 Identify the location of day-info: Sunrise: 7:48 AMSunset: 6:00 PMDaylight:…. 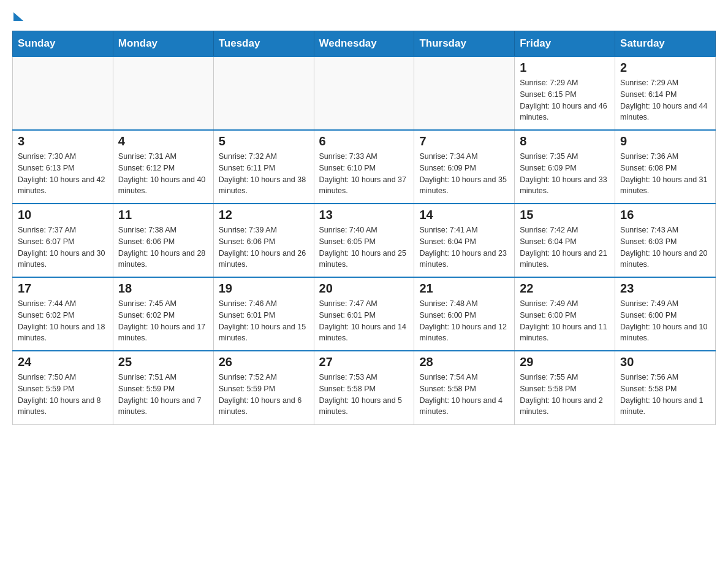
(464, 321).